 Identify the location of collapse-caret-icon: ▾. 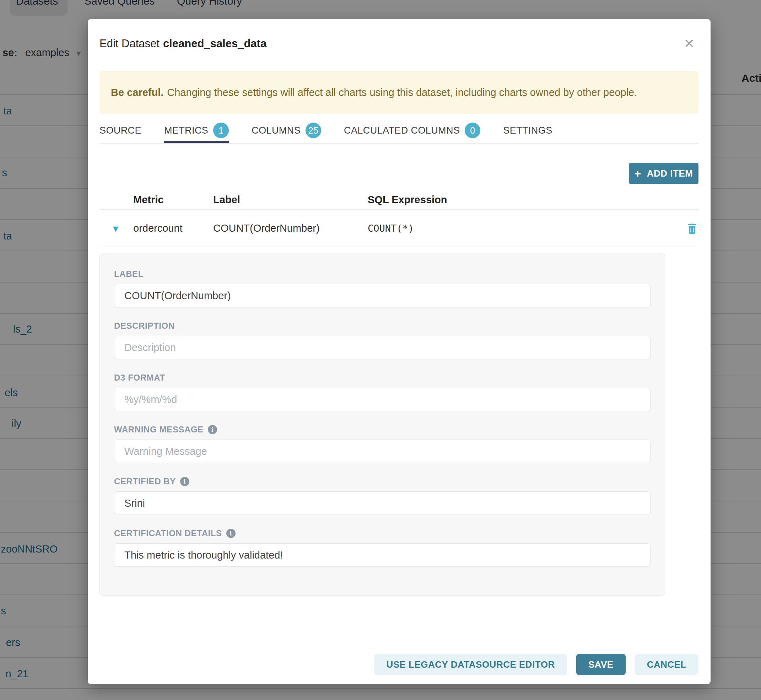
(117, 228).